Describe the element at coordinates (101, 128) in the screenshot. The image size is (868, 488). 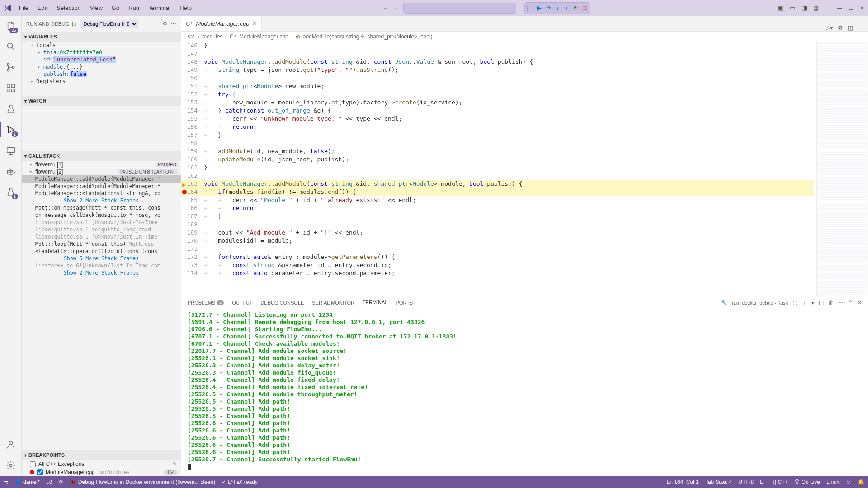
I see `watch-body-empty` at that location.